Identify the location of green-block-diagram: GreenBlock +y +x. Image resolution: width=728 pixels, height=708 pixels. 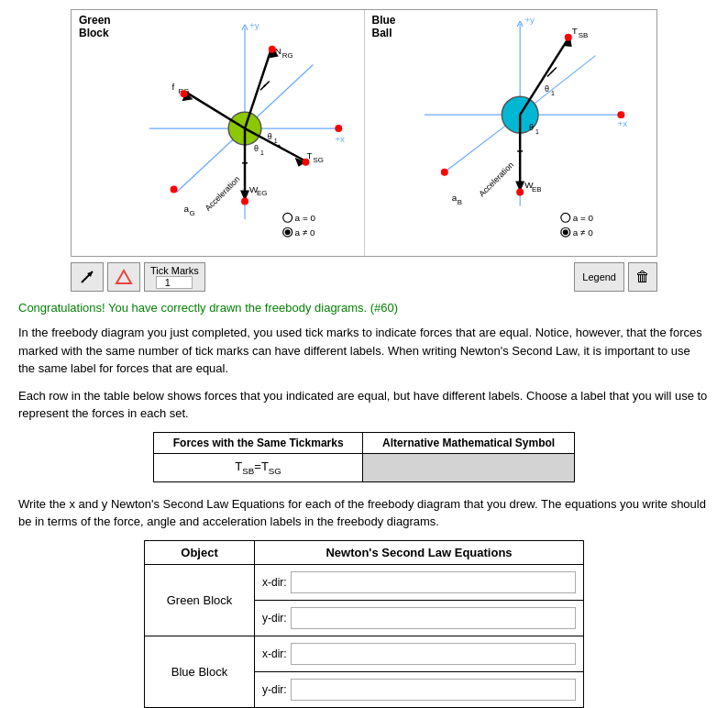
(218, 133).